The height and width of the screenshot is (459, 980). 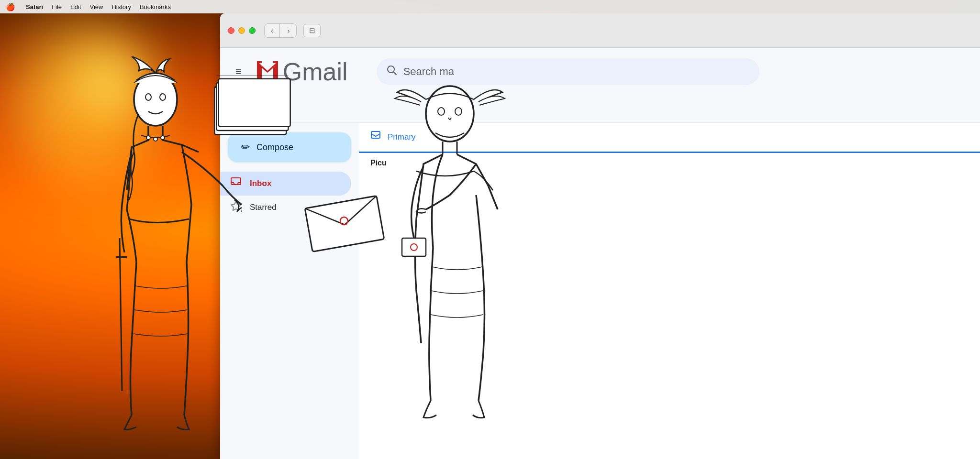 I want to click on gmail-m-logo, so click(x=267, y=72).